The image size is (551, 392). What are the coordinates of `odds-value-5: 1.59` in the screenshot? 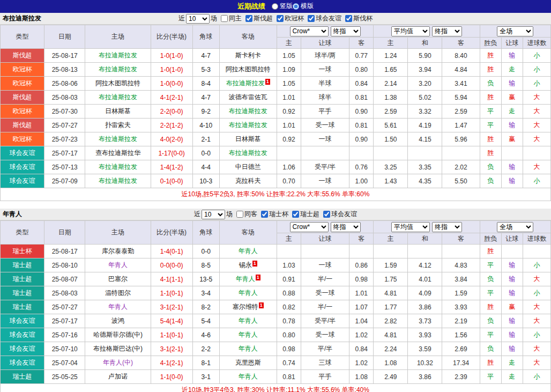 It's located at (461, 293).